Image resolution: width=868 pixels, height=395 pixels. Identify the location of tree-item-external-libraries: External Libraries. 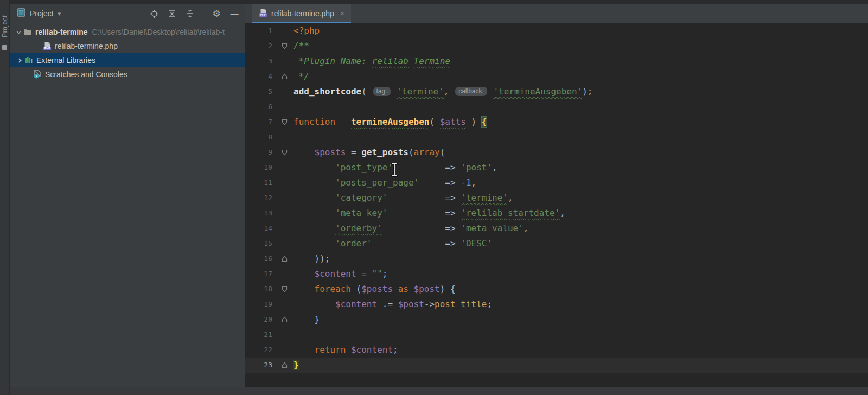
(127, 60).